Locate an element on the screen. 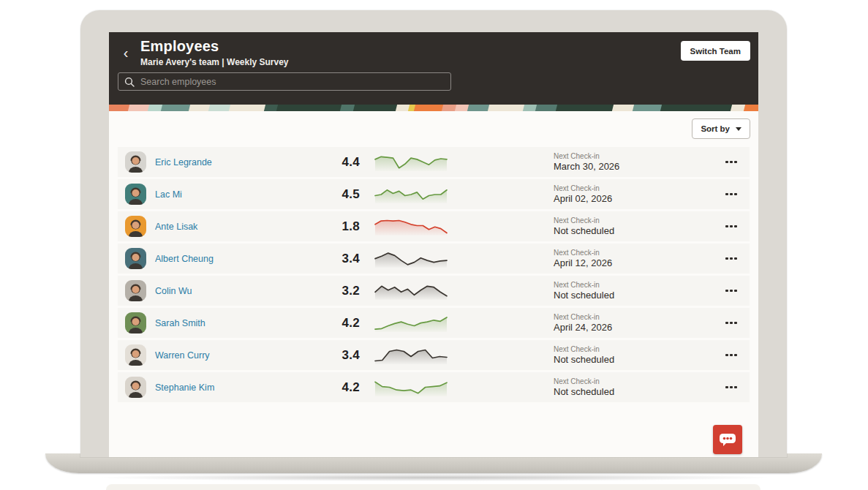  back-button: ‹ is located at coordinates (126, 53).